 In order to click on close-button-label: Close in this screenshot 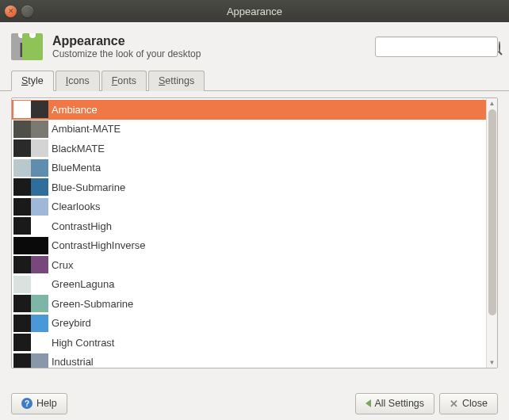, I will do `click(475, 403)`.